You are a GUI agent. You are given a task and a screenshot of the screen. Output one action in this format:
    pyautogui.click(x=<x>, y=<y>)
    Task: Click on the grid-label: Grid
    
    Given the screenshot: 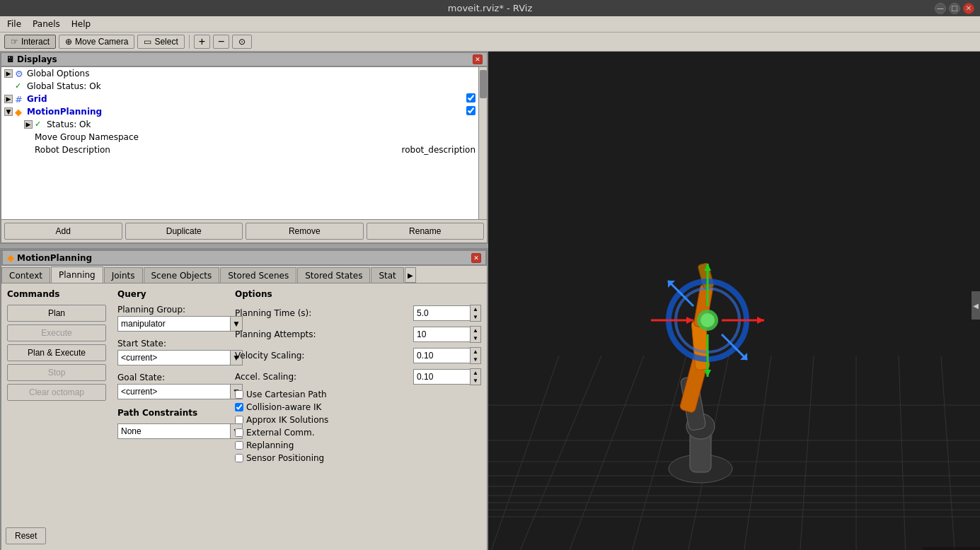 What is the action you would take?
    pyautogui.click(x=37, y=99)
    